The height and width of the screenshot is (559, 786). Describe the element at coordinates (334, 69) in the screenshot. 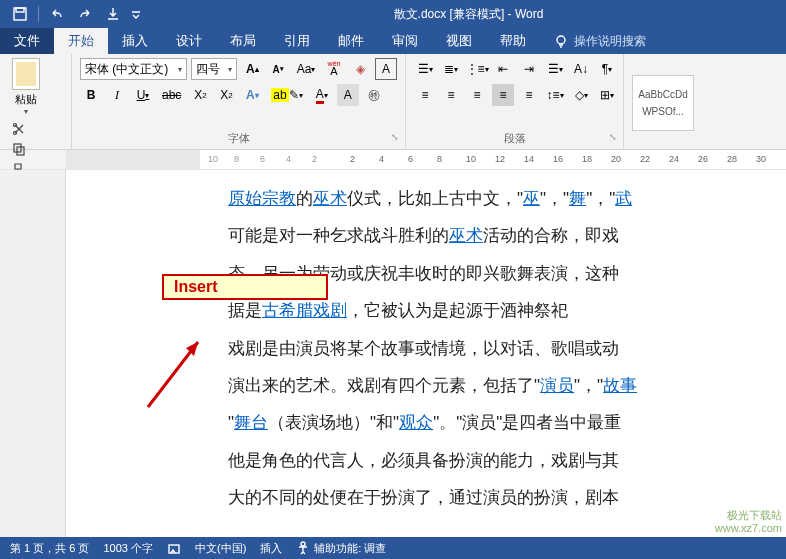

I see `phonetic-guide-button: wénA` at that location.